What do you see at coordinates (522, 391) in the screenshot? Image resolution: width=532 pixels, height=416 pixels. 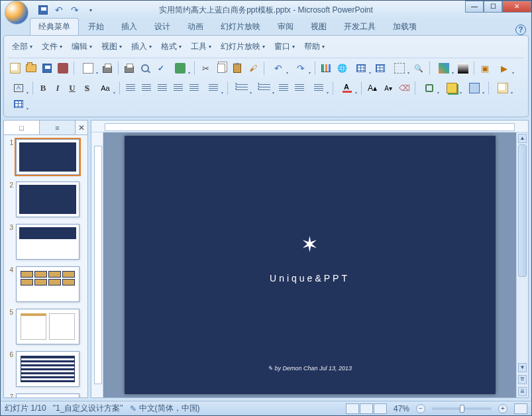 I see `next-slide-button: ⇊` at bounding box center [522, 391].